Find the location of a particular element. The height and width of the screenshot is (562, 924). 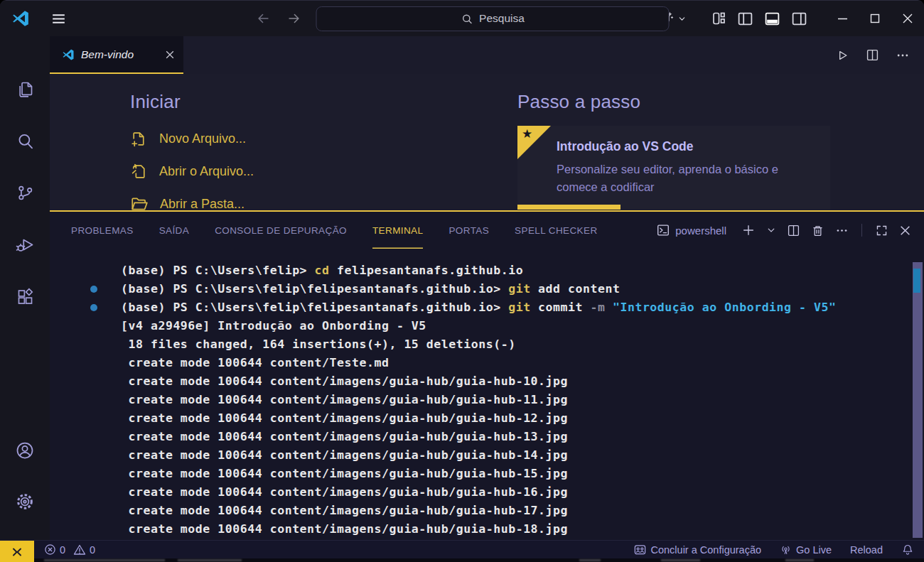

finish-setup-label: Concluir a Configuração is located at coordinates (707, 550).